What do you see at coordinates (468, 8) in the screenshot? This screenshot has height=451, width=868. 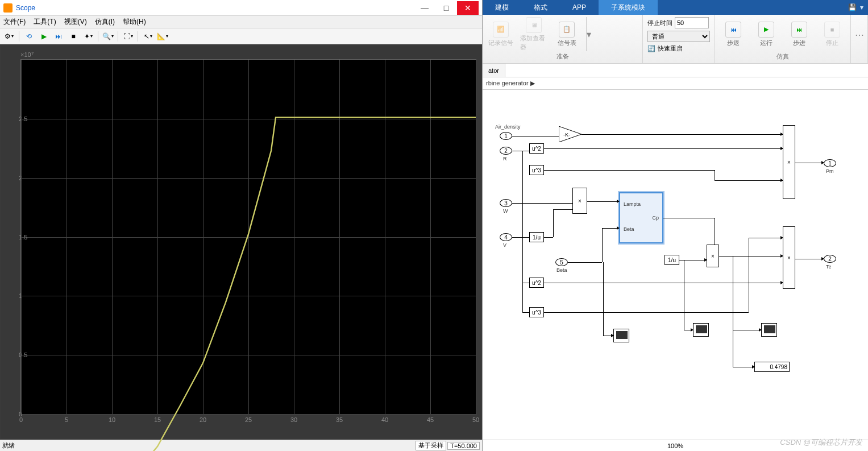 I see `close-button: ✕` at bounding box center [468, 8].